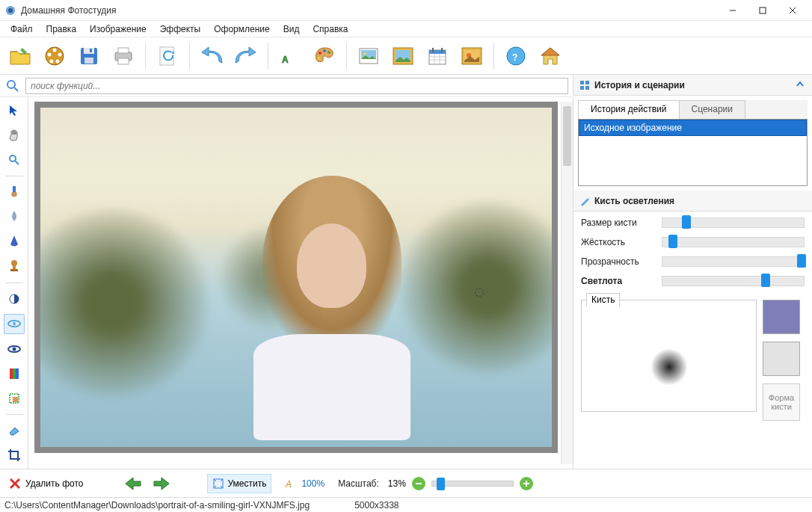 The height and width of the screenshot is (512, 812). Describe the element at coordinates (55, 56) in the screenshot. I see `film-reel-icon` at that location.